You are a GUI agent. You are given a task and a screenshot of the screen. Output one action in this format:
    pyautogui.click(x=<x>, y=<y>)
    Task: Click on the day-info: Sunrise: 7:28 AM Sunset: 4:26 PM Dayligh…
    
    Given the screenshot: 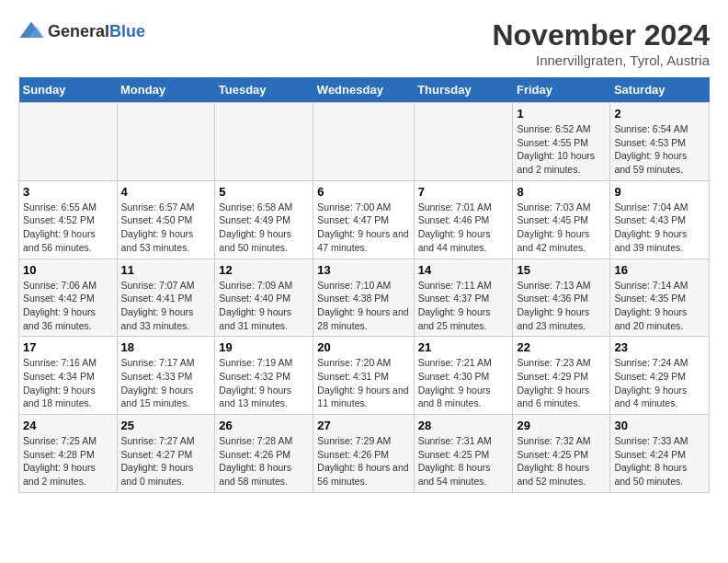 What is the action you would take?
    pyautogui.click(x=264, y=462)
    